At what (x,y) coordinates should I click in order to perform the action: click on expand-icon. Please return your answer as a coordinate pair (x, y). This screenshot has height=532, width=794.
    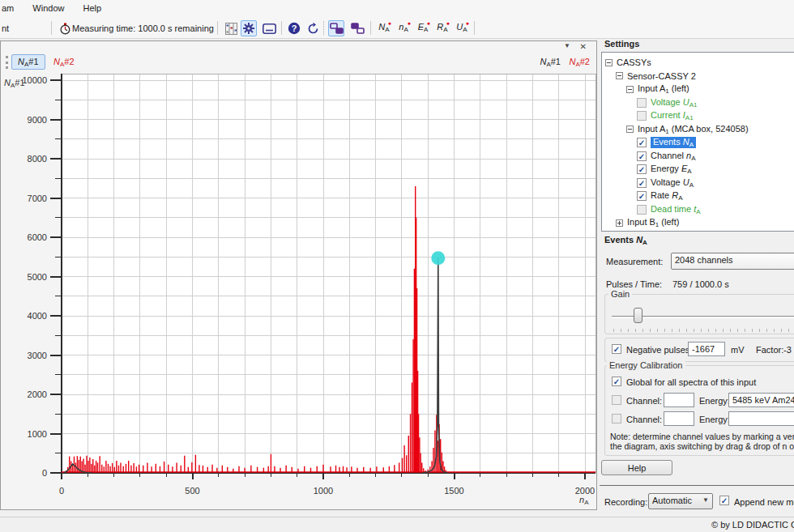
    Looking at the image, I should click on (619, 223).